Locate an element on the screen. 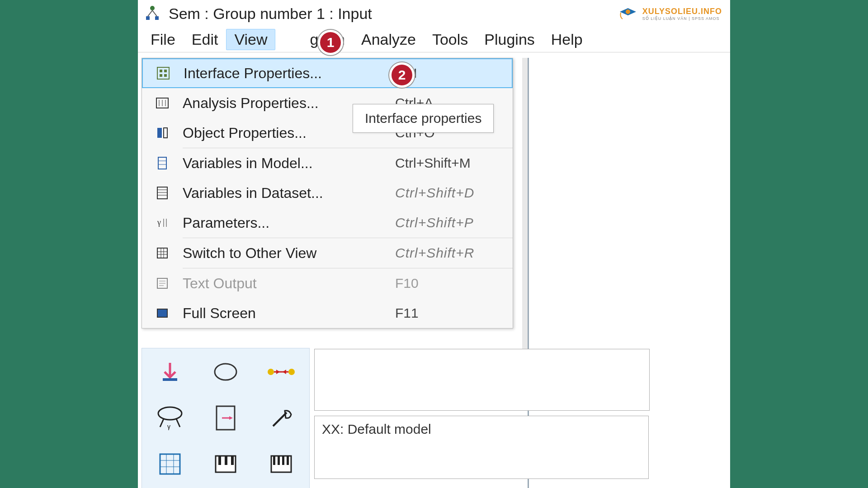 The image size is (868, 488). piano2-tool is located at coordinates (281, 464).